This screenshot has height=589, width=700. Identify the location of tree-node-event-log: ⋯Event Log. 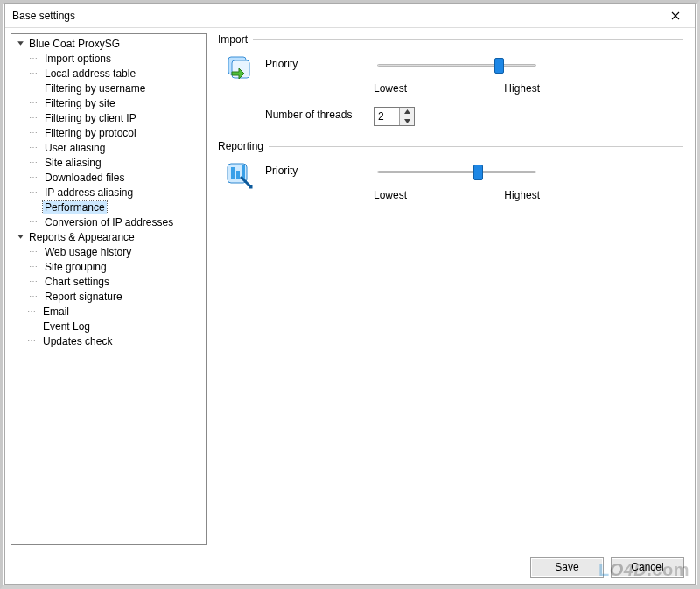
(110, 326).